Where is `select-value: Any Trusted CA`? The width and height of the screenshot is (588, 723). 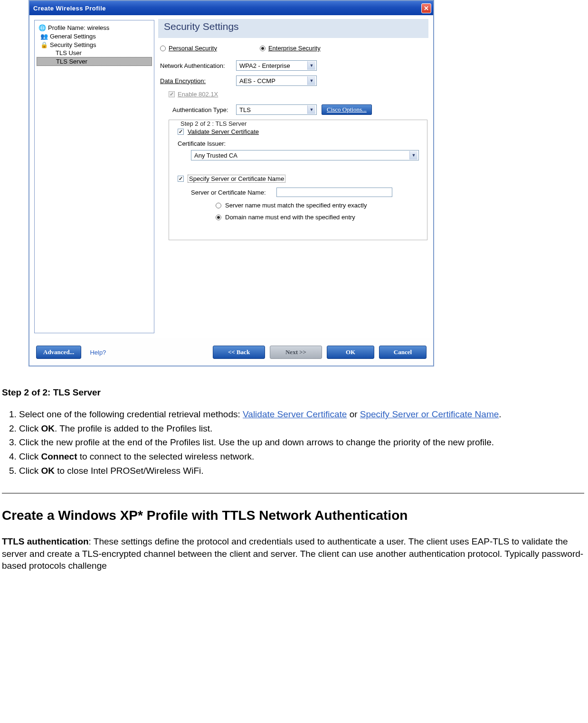 select-value: Any Trusted CA is located at coordinates (216, 156).